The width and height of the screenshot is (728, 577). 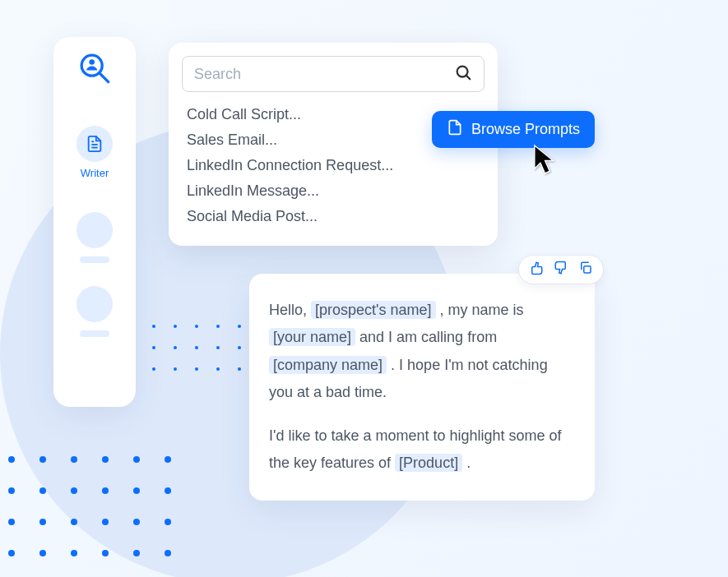 What do you see at coordinates (333, 217) in the screenshot?
I see `prompt-item: Social Media Post...` at bounding box center [333, 217].